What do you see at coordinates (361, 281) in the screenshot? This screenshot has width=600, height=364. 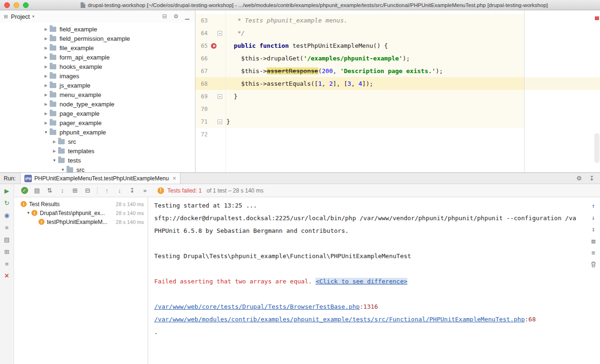 I see `see-difference-link: <Click to see difference>` at bounding box center [361, 281].